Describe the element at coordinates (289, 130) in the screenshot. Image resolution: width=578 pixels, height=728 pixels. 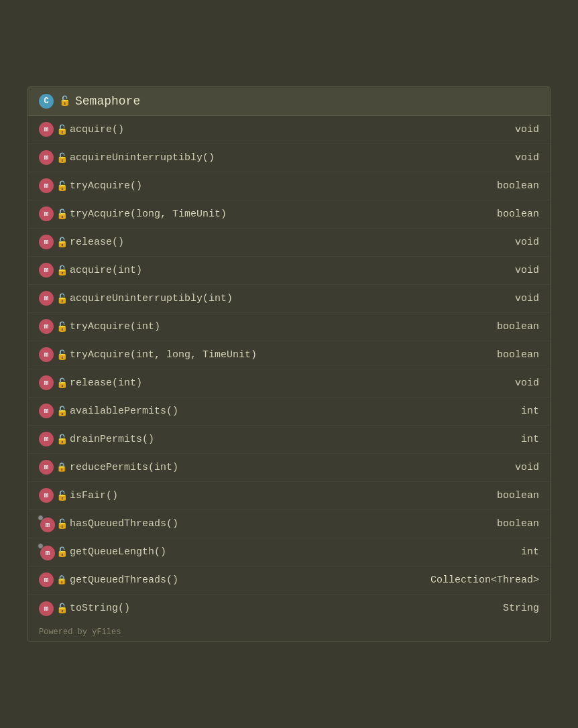
I see `table-row: m🔓acquire()void` at that location.